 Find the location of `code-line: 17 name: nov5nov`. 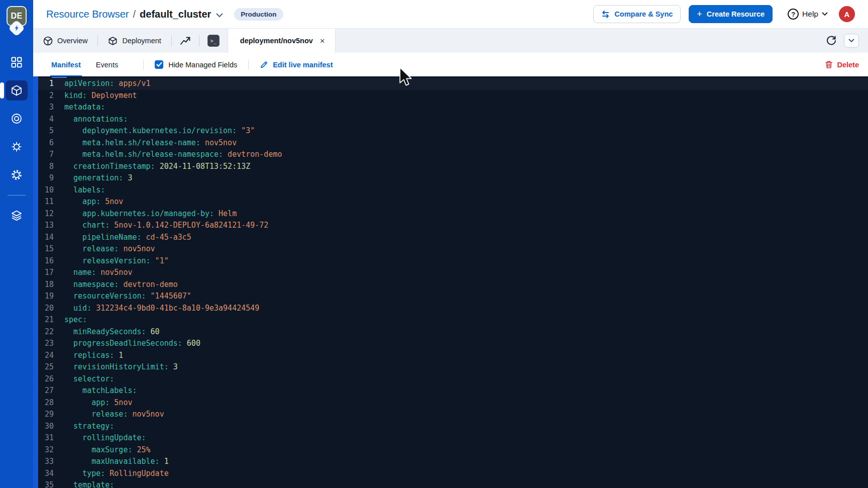

code-line: 17 name: nov5nov is located at coordinates (453, 273).